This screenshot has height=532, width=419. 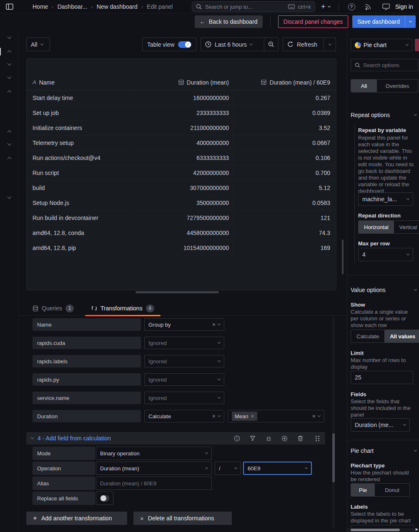 I want to click on breadcrumb-dashboards: Dashboar..., so click(x=73, y=7).